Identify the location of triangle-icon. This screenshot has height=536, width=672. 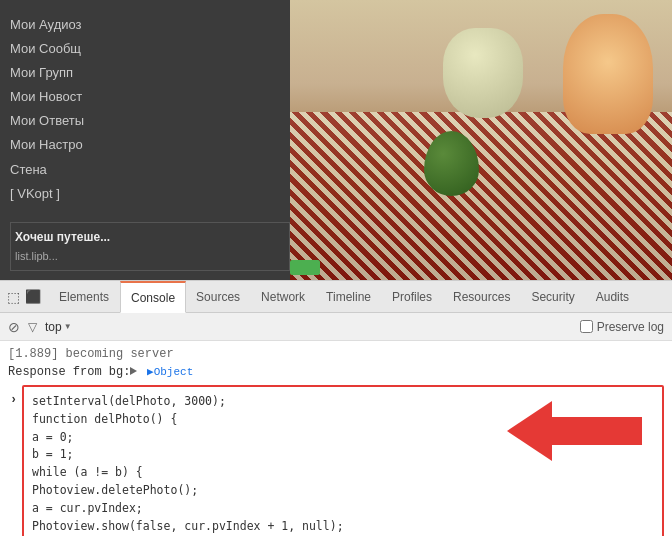
(134, 371).